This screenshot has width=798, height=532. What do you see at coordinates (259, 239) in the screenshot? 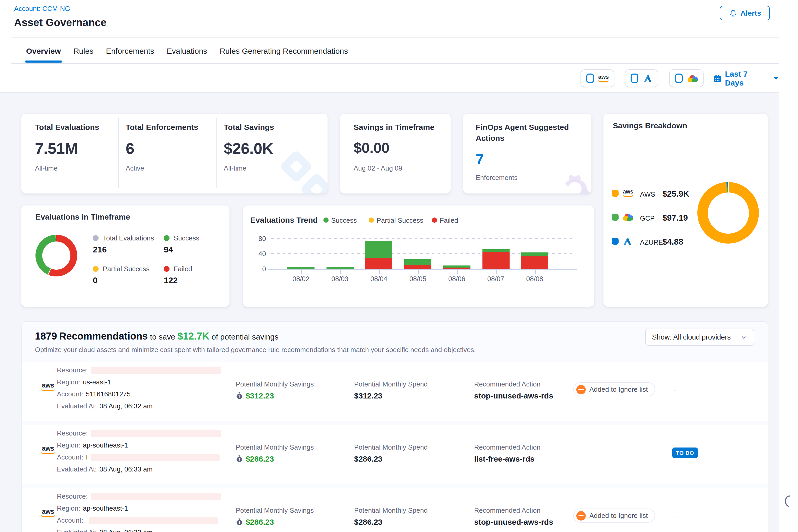
I see `y-tick-80: 80` at bounding box center [259, 239].